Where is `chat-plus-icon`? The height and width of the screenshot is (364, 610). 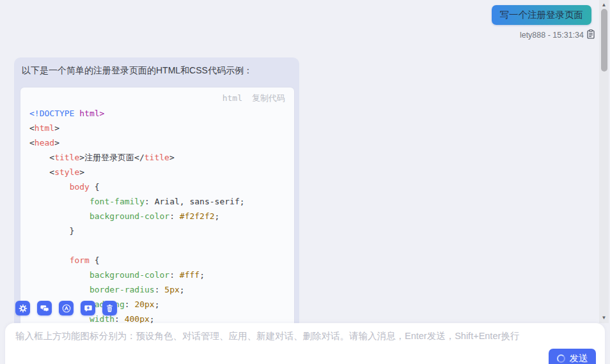 chat-plus-icon is located at coordinates (88, 308).